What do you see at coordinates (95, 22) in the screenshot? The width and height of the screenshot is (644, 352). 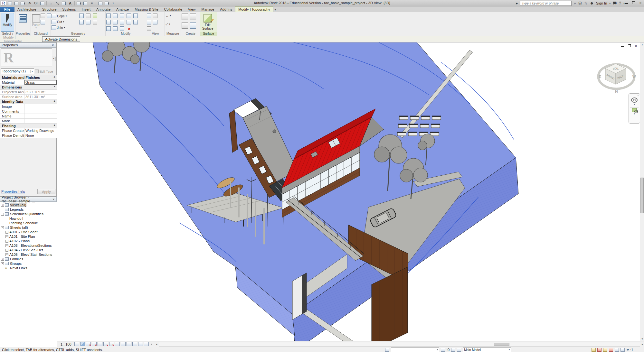 I see `demolish-hammer-icon` at bounding box center [95, 22].